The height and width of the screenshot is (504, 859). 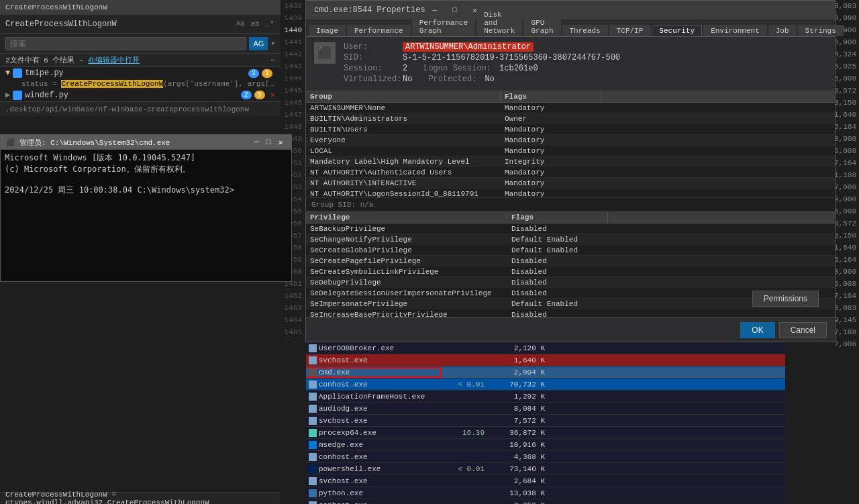 I want to click on process-row: svchost.exe 2,684 K 13,132, so click(x=583, y=481).